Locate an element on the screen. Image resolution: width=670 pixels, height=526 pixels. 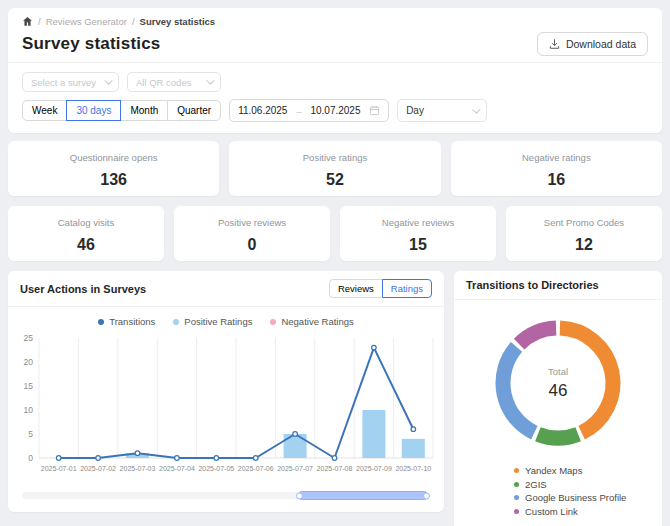
legend-item-custom-link: Custom Link is located at coordinates (584, 512).